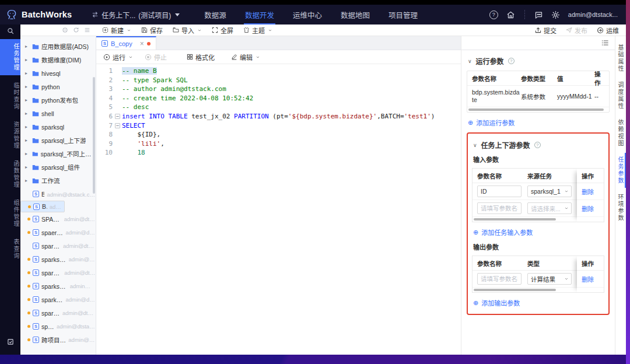 The height and width of the screenshot is (364, 630). I want to click on code-line: 1-- name B, so click(279, 71).